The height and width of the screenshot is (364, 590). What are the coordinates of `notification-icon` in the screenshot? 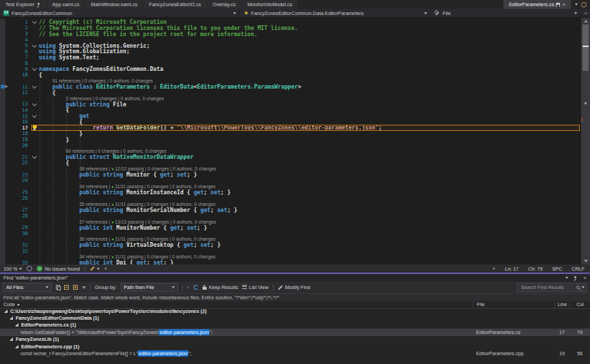 It's located at (584, 5).